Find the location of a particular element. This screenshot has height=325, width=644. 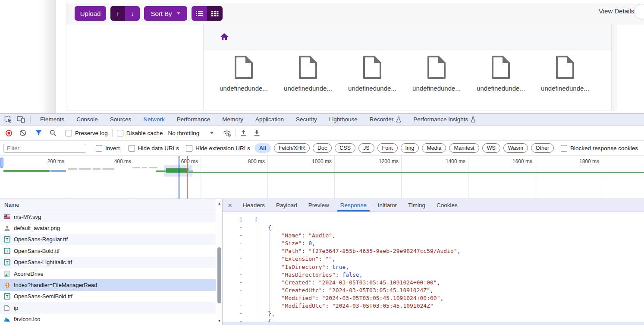

hide-extension-urls-checkbox: Hide extension URLs is located at coordinates (218, 148).